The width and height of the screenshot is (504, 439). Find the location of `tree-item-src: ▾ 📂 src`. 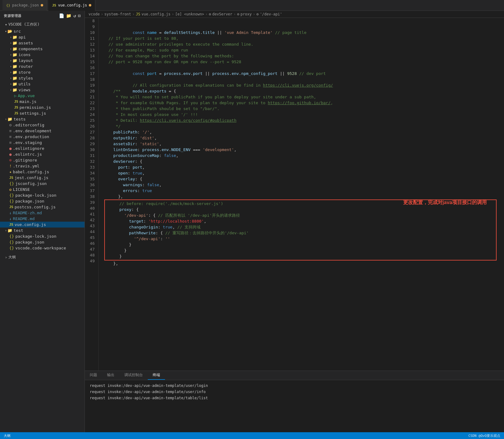

tree-item-src: ▾ 📂 src is located at coordinates (42, 31).